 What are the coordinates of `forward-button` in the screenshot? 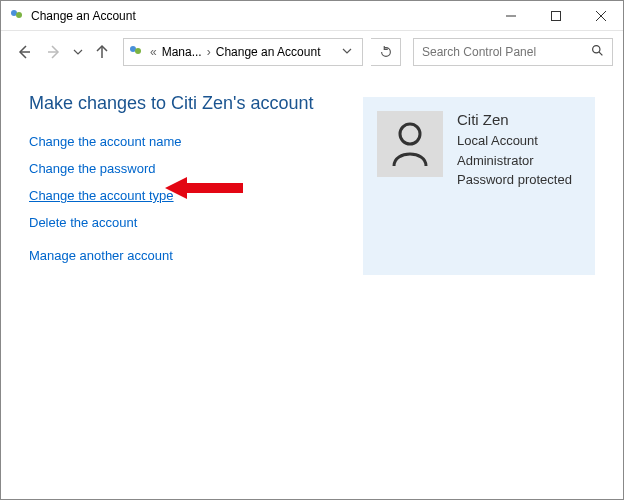 It's located at (54, 52).